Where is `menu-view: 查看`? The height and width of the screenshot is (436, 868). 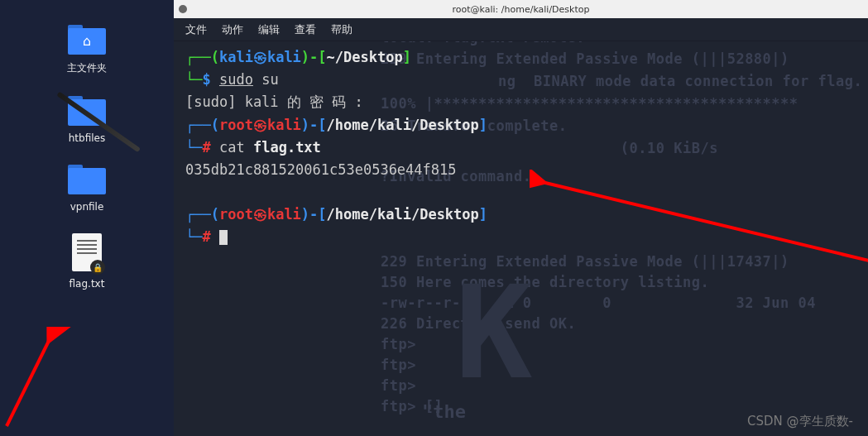 menu-view: 查看 is located at coordinates (305, 30).